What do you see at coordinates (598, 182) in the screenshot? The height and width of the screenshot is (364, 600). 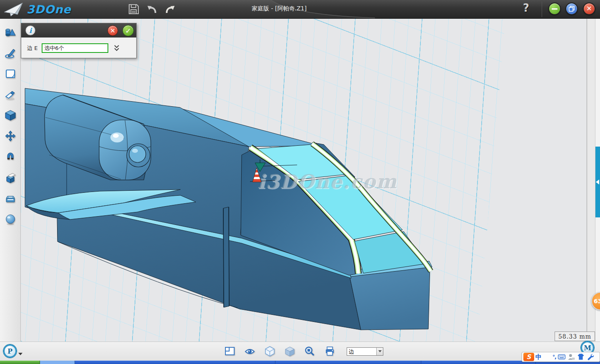 I see `left-arrow-icon` at bounding box center [598, 182].